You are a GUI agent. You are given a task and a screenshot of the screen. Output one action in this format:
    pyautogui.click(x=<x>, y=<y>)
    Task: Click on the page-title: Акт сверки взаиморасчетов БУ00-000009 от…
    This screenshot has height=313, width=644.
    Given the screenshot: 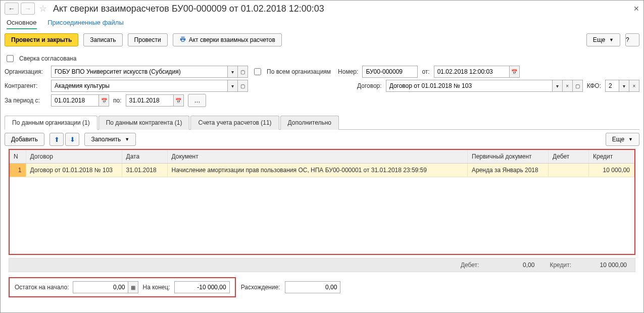 What is the action you would take?
    pyautogui.click(x=189, y=9)
    